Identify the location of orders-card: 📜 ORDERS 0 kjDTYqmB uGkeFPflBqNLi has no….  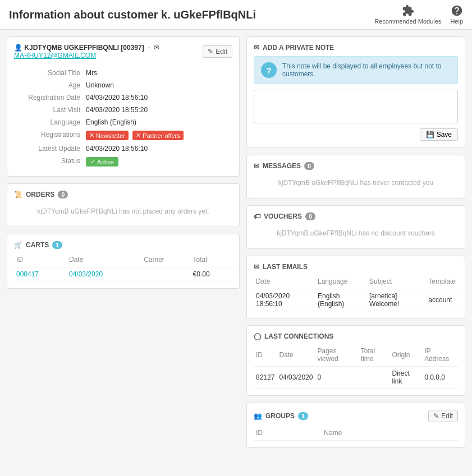
(123, 205).